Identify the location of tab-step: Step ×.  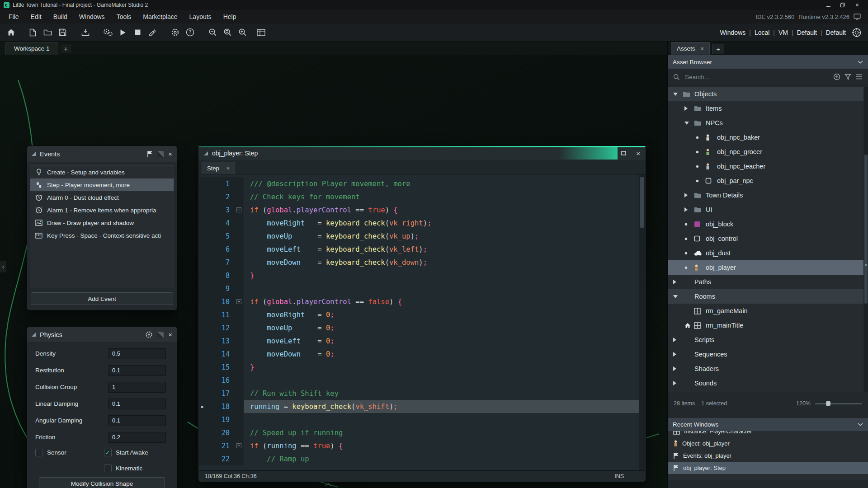
(218, 168).